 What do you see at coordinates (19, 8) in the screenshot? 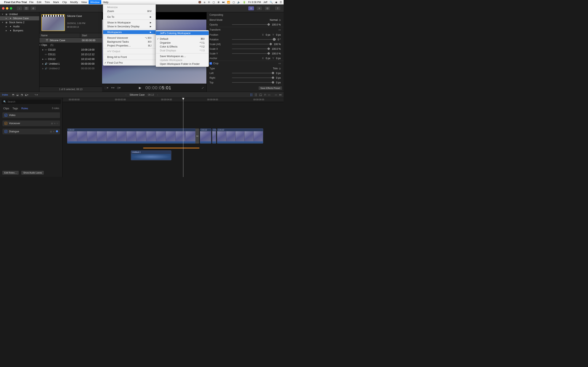
I see `import-button: ↓` at bounding box center [19, 8].